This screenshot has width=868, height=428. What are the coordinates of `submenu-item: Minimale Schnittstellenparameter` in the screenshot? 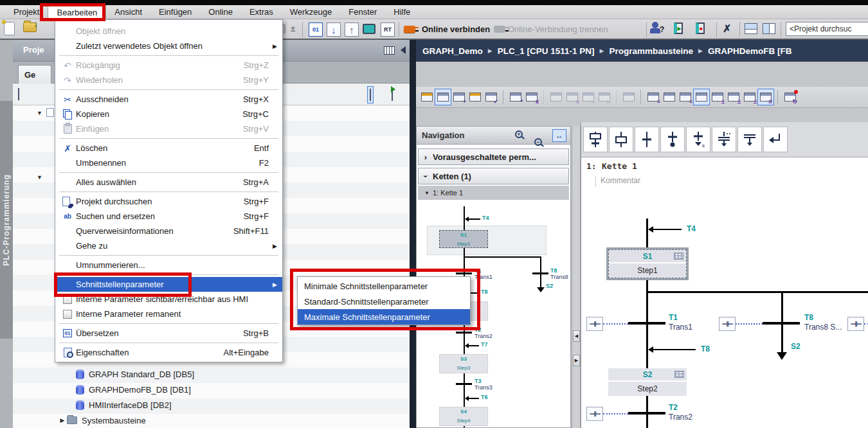 It's located at (384, 286).